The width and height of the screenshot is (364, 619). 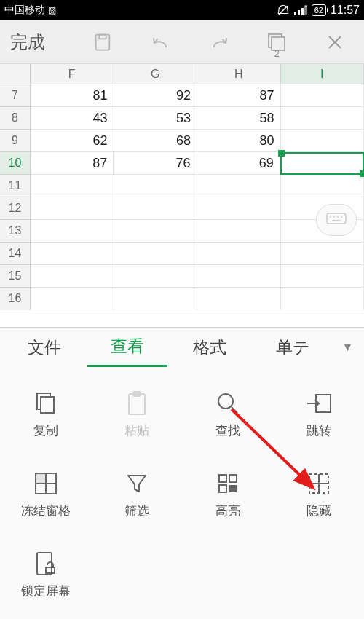 What do you see at coordinates (37, 42) in the screenshot?
I see `done-button: 完成` at bounding box center [37, 42].